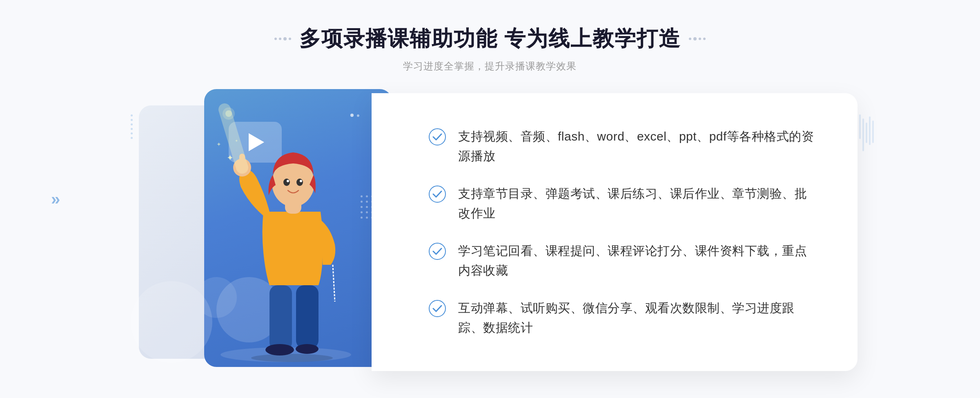 This screenshot has width=980, height=398. What do you see at coordinates (490, 45) in the screenshot?
I see `header-section: 多项录播课辅助功能 专为线上教学打造 学习进度全掌握，提升录播课教学效果` at bounding box center [490, 45].